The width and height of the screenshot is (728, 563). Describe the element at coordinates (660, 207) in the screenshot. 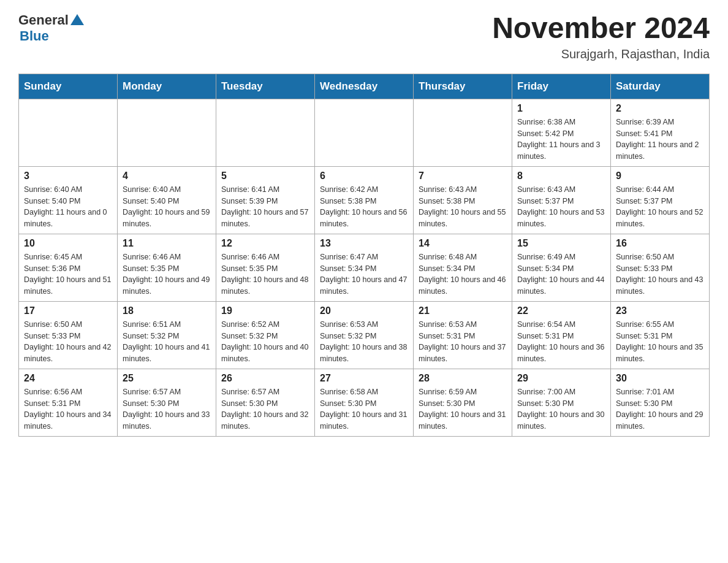

I see `day-info: Sunrise: 6:44 AM Sunset: 5:37 PM Dayligh…` at that location.